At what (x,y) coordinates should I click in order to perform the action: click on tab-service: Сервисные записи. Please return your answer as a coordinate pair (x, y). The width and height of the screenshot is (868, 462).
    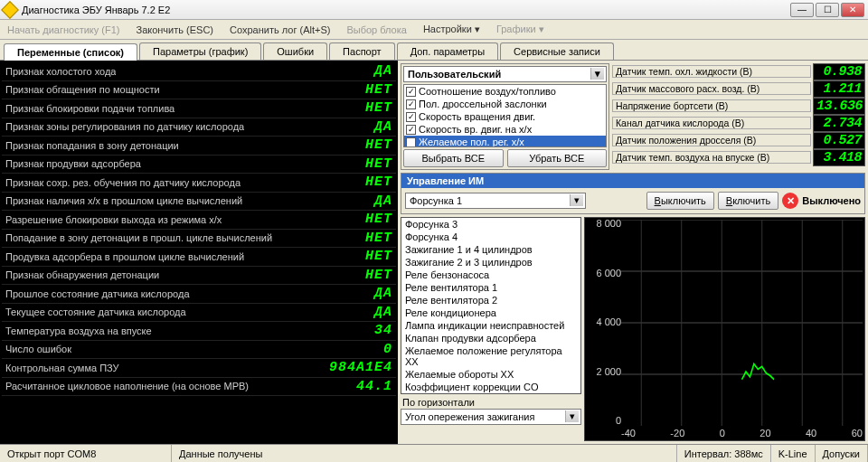
    Looking at the image, I should click on (557, 51).